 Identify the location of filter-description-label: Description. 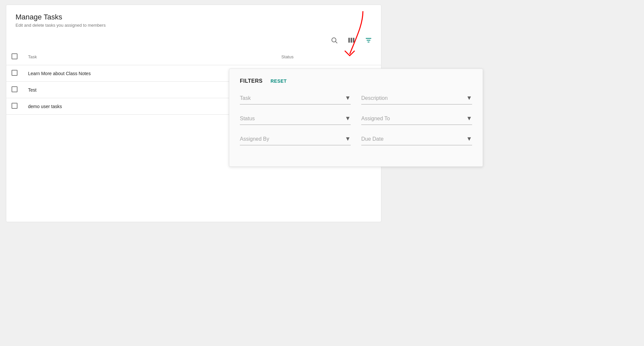
(374, 98).